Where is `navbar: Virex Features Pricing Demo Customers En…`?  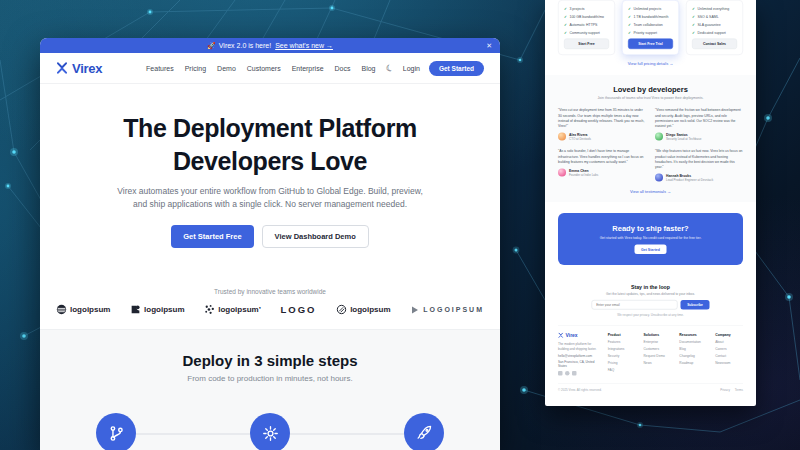 navbar: Virex Features Pricing Demo Customers En… is located at coordinates (270, 68).